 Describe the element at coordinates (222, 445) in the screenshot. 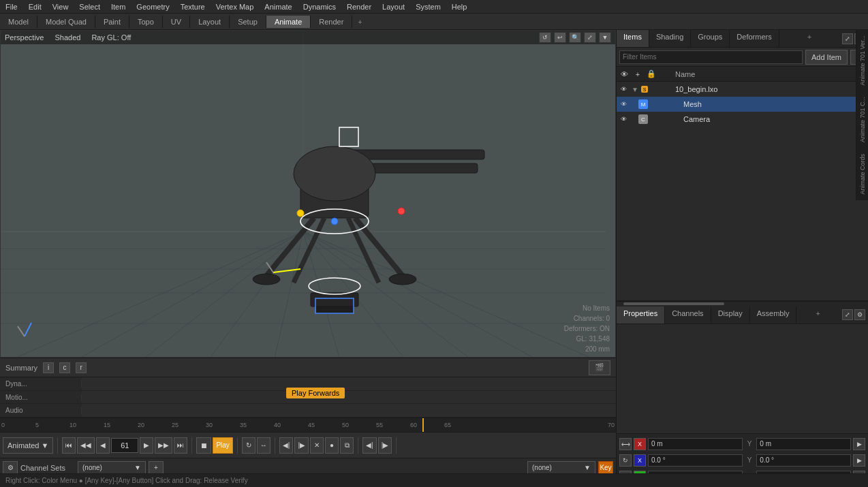

I see `play-btn: Play` at that location.